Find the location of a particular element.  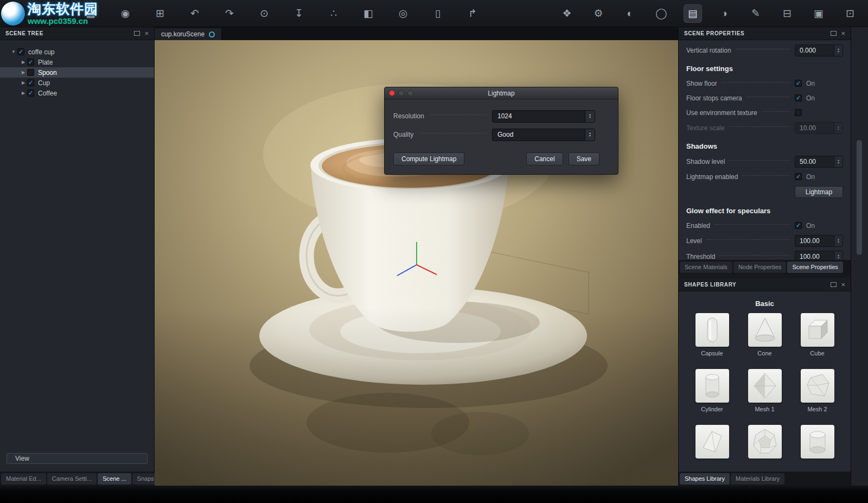

show-floor-checkbox: ✓ is located at coordinates (799, 84).